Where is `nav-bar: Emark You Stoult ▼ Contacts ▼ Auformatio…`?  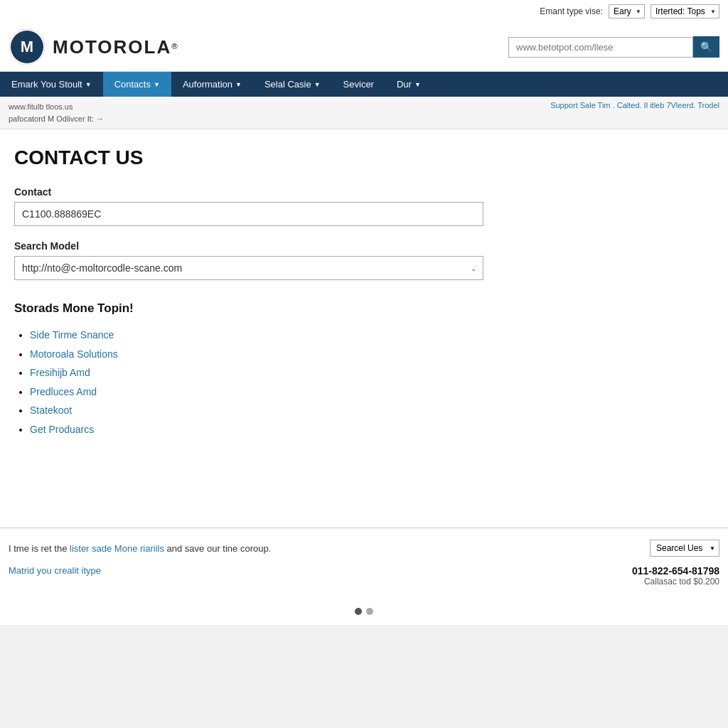 nav-bar: Emark You Stoult ▼ Contacts ▼ Auformatio… is located at coordinates (364, 84).